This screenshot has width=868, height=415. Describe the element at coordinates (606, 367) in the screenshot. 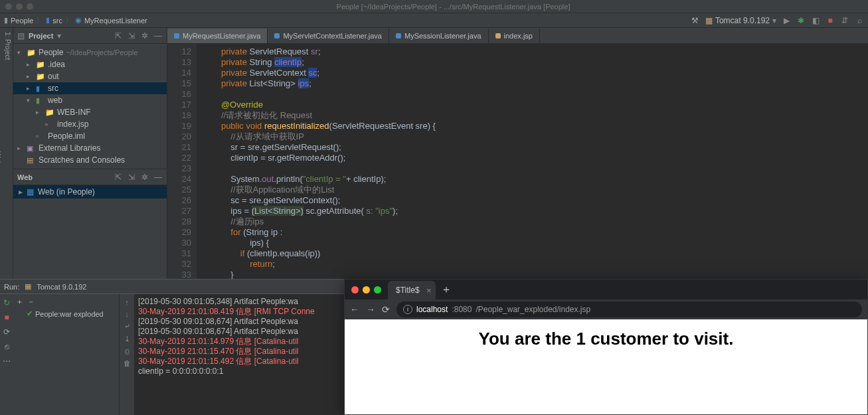

I see `browser-viewport: You are the 1 customer to visit.` at that location.